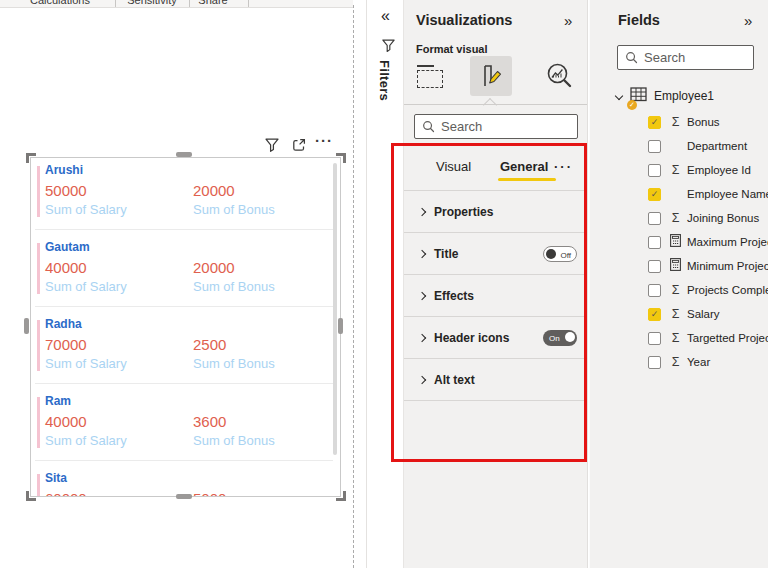 This screenshot has height=568, width=768. I want to click on field-row: Σ Year, so click(679, 362).